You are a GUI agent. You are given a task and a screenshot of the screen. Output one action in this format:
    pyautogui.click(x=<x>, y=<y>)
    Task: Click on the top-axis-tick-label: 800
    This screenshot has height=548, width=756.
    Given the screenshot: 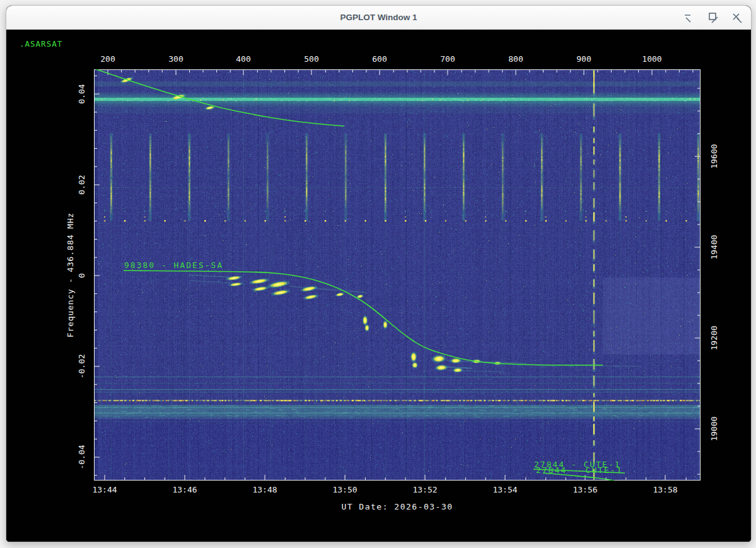 What is the action you would take?
    pyautogui.click(x=516, y=59)
    